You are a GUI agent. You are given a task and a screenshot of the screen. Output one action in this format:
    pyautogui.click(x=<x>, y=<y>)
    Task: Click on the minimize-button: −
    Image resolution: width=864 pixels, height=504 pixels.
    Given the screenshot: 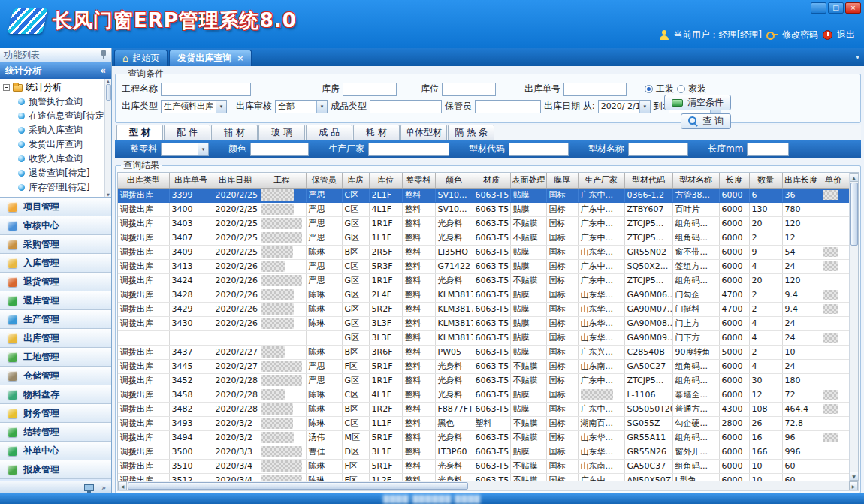 What is the action you would take?
    pyautogui.click(x=819, y=8)
    